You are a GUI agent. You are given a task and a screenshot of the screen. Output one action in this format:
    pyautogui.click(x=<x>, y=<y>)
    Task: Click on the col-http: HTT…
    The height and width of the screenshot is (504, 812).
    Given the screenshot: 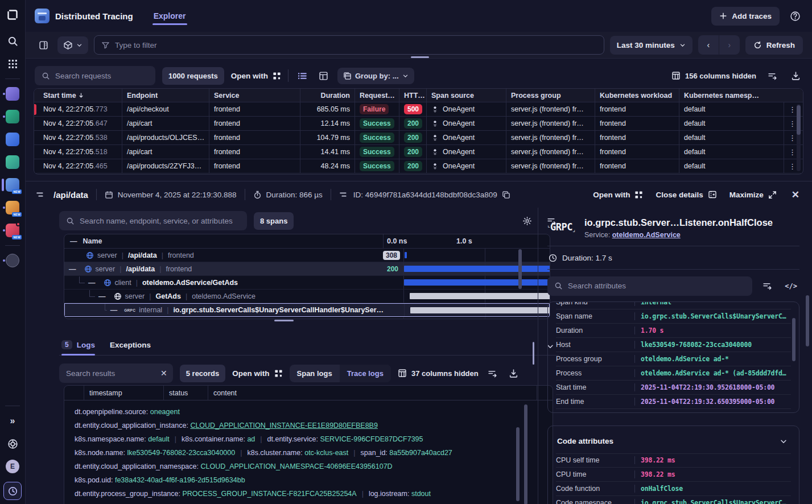 What is the action you would take?
    pyautogui.click(x=413, y=96)
    